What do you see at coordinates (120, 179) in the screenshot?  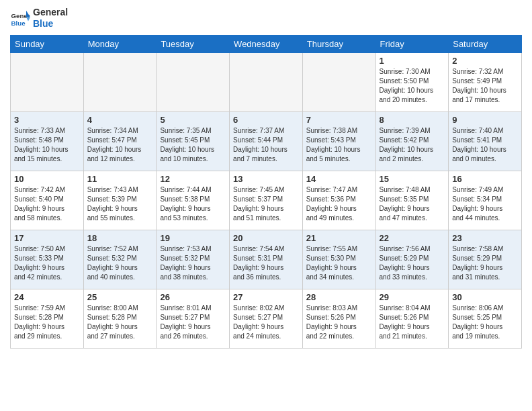 I see `day-number: 11` at bounding box center [120, 179].